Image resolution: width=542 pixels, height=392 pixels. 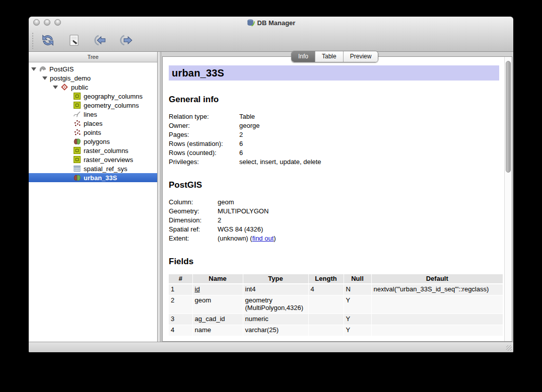 What do you see at coordinates (47, 22) in the screenshot?
I see `minimize-button` at bounding box center [47, 22].